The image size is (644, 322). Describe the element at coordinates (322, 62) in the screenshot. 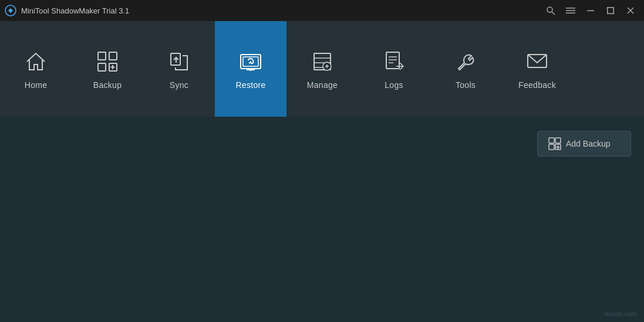

I see `manage-icon` at that location.